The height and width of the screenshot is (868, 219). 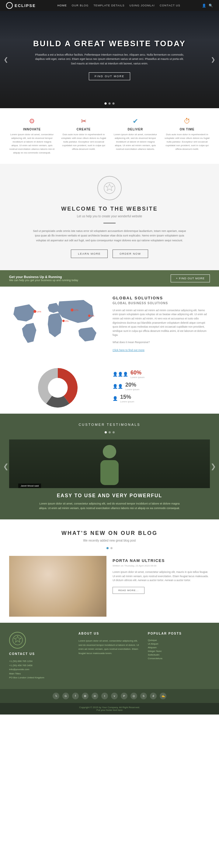 What do you see at coordinates (76, 696) in the screenshot?
I see `social-facebook: f` at bounding box center [76, 696].